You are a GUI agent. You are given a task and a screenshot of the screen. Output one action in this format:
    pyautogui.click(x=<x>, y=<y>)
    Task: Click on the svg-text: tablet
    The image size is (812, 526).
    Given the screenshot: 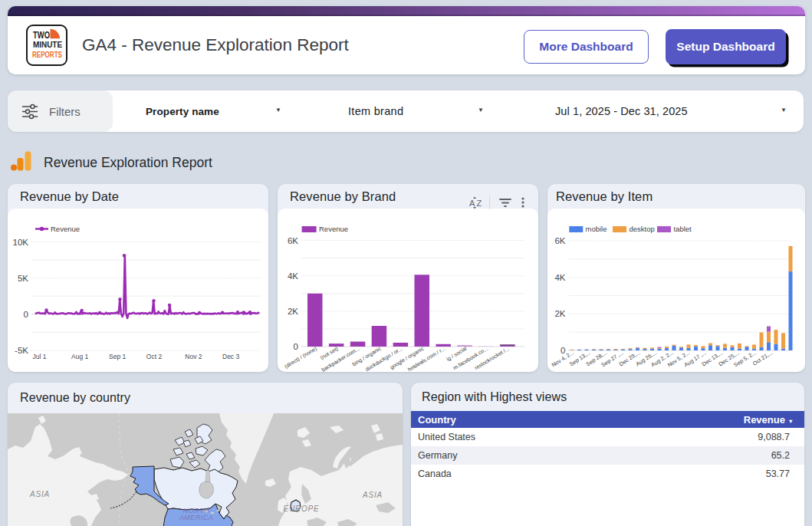 What is the action you would take?
    pyautogui.click(x=683, y=228)
    